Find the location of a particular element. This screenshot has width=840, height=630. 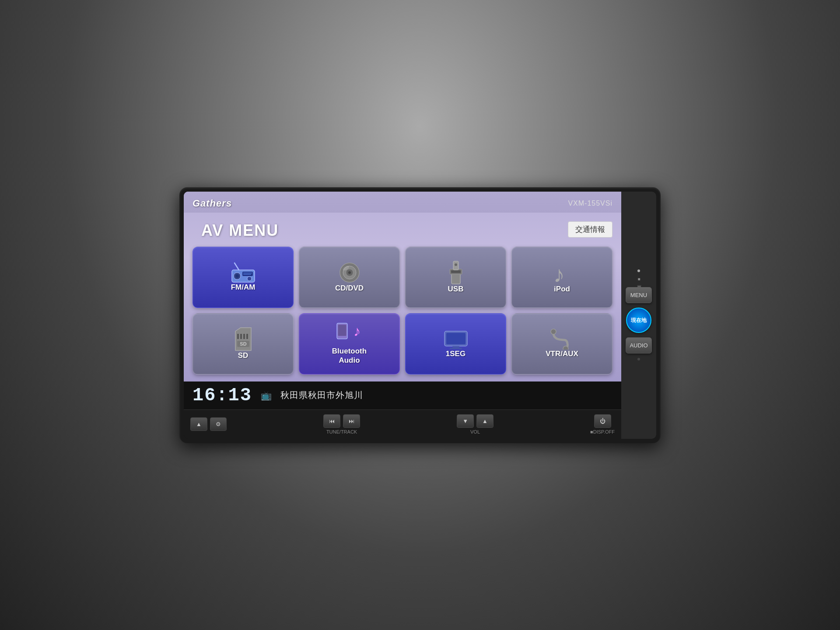

vol-section: ▼ ▲ VOL is located at coordinates (475, 424).